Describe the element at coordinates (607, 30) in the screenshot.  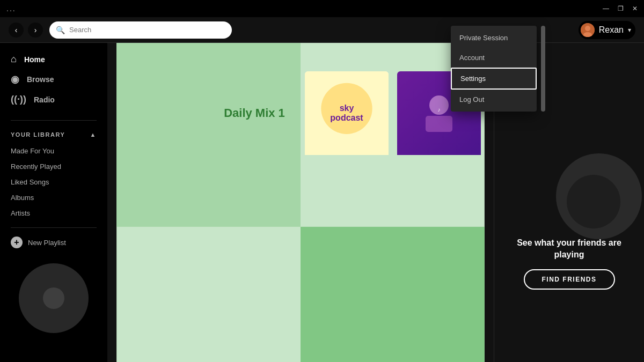
I see `top-bar-right: Rexan ▾` at that location.